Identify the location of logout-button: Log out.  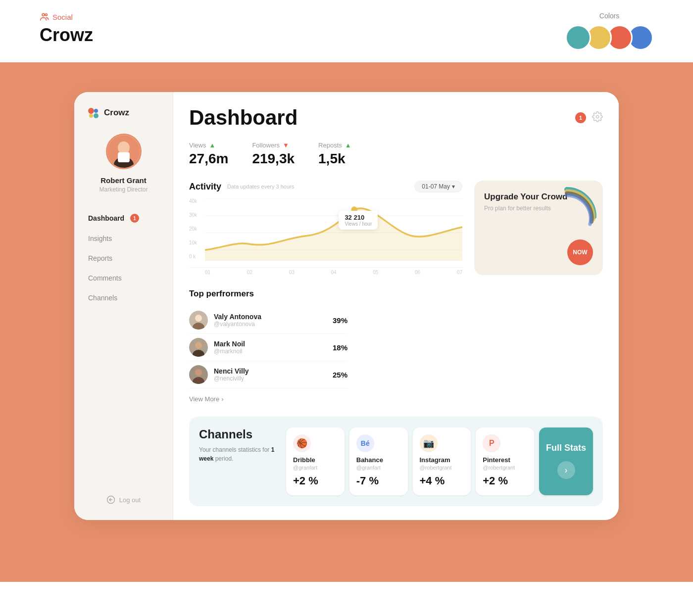
(124, 500).